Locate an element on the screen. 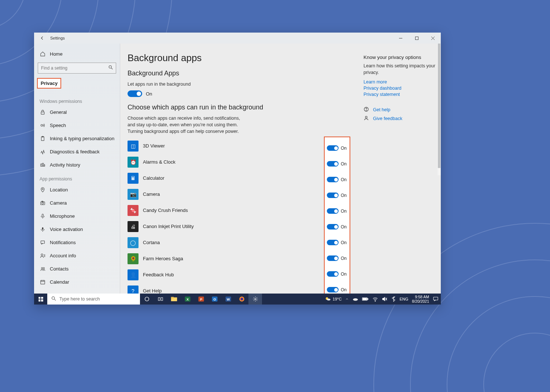  section-choose-apps: Choose which apps can run in the backgro… is located at coordinates (241, 108).